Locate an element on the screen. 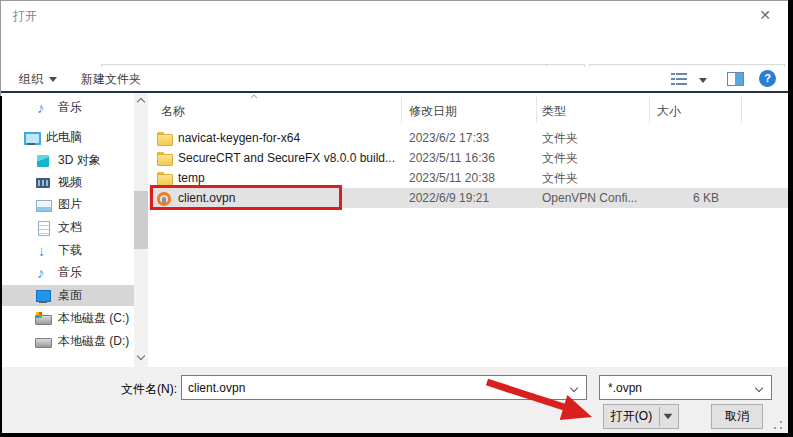  sidebar-item-label: 3D 对象 is located at coordinates (80, 160).